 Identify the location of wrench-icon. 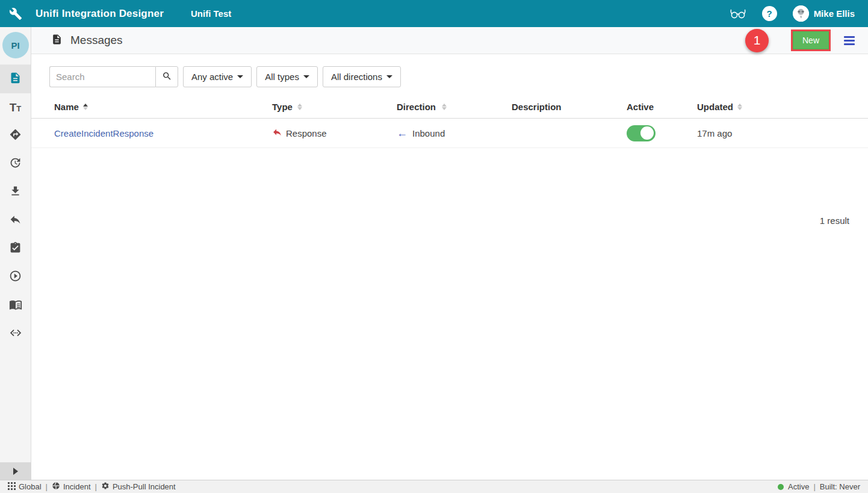
(16, 14).